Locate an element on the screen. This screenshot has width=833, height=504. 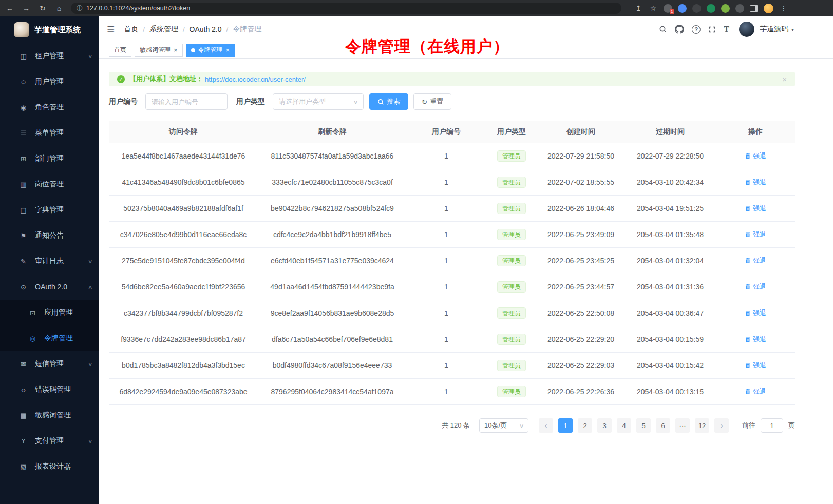
sidebar-item-payment: ¥ 支付管理 ∨ is located at coordinates (49, 441).